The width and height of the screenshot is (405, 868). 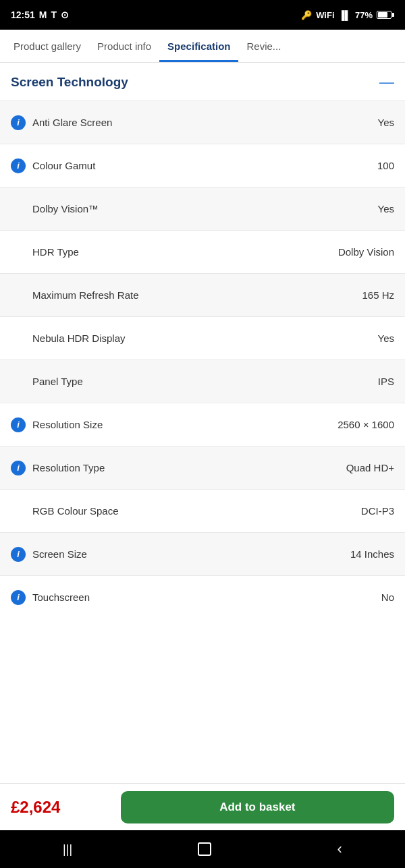 I want to click on spec-name-hdr-type: HDR Type, so click(x=55, y=252).